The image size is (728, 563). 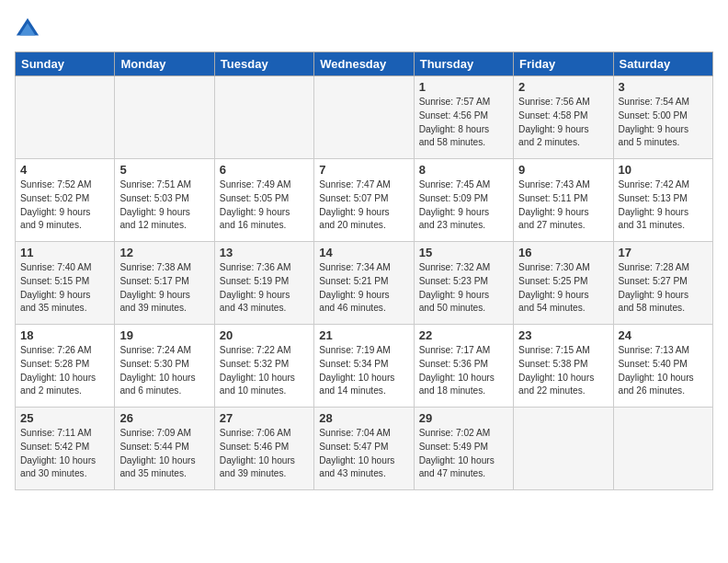 What do you see at coordinates (663, 283) in the screenshot?
I see `calendar-cell: 17Sunrise: 7:28 AM Sunset: 5:27 PM Dayli…` at bounding box center [663, 283].